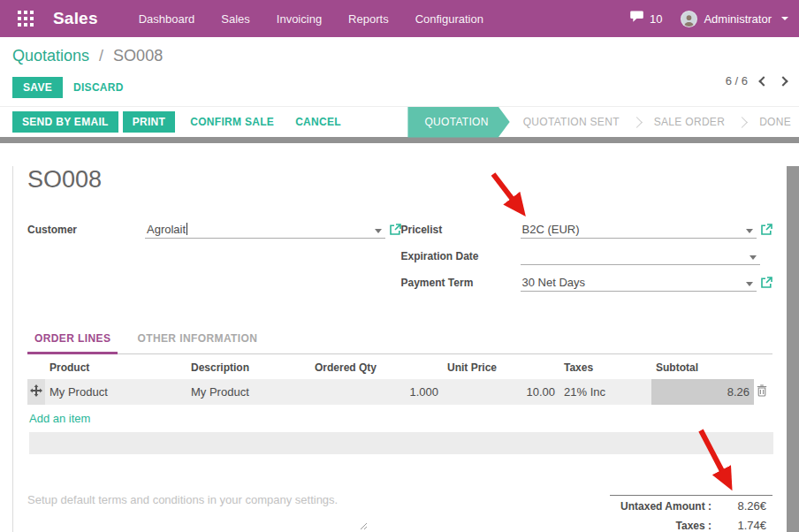  I want to click on record-pager: 6 / 6, so click(757, 81).